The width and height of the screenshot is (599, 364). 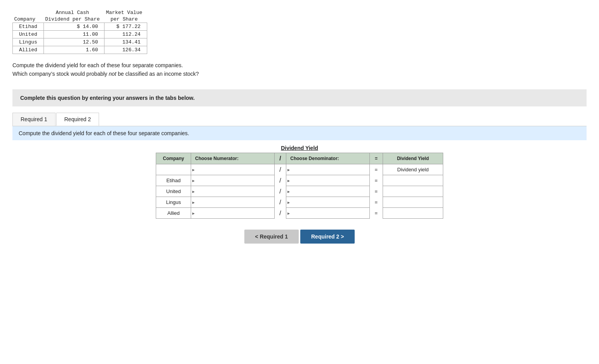 What do you see at coordinates (413, 202) in the screenshot?
I see `lingus-yield-cell` at bounding box center [413, 202].